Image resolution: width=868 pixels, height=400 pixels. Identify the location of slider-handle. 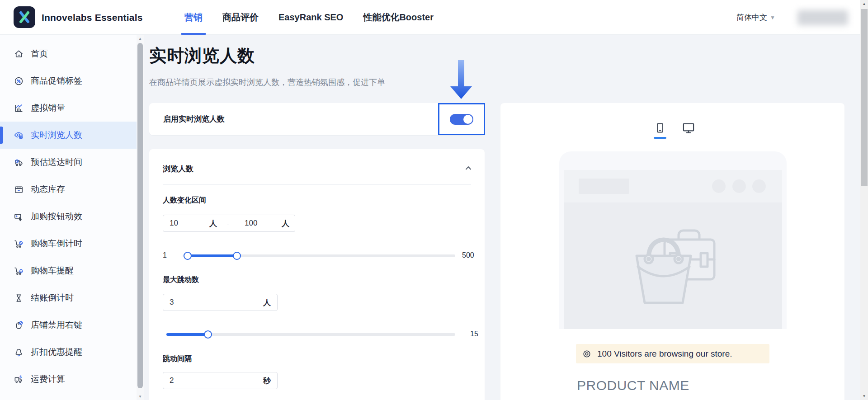
(208, 334).